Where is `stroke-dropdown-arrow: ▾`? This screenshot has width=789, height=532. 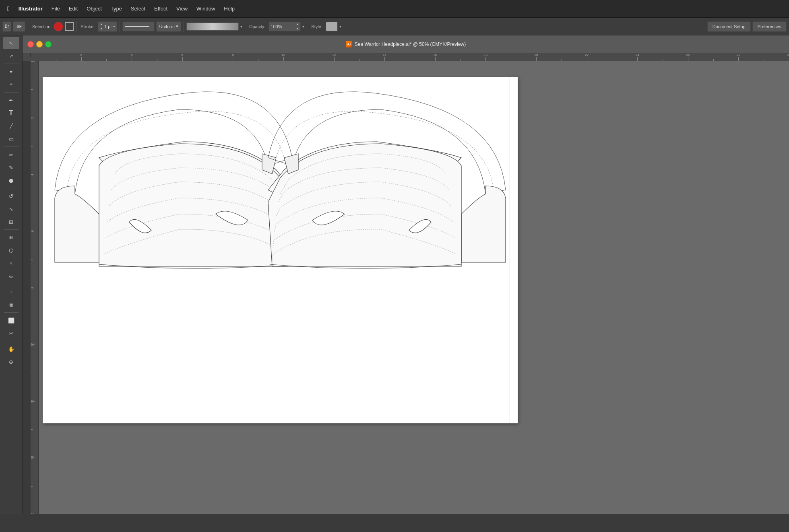 stroke-dropdown-arrow: ▾ is located at coordinates (114, 27).